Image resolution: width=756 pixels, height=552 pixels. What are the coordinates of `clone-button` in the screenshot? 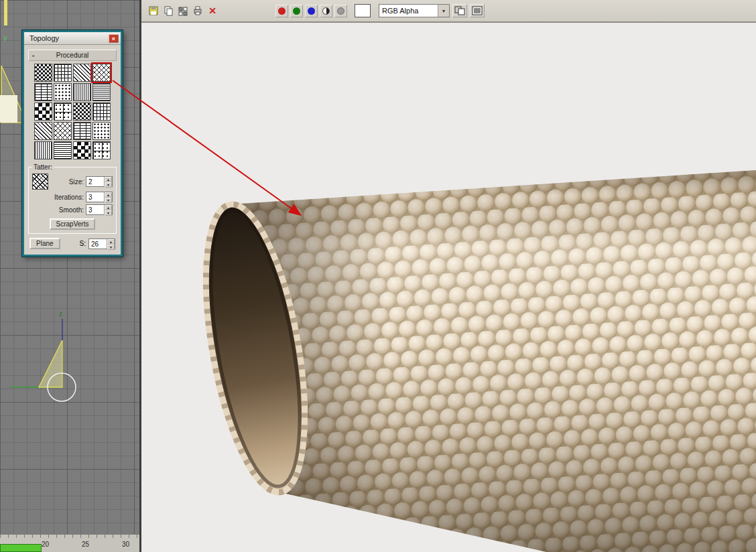 It's located at (183, 11).